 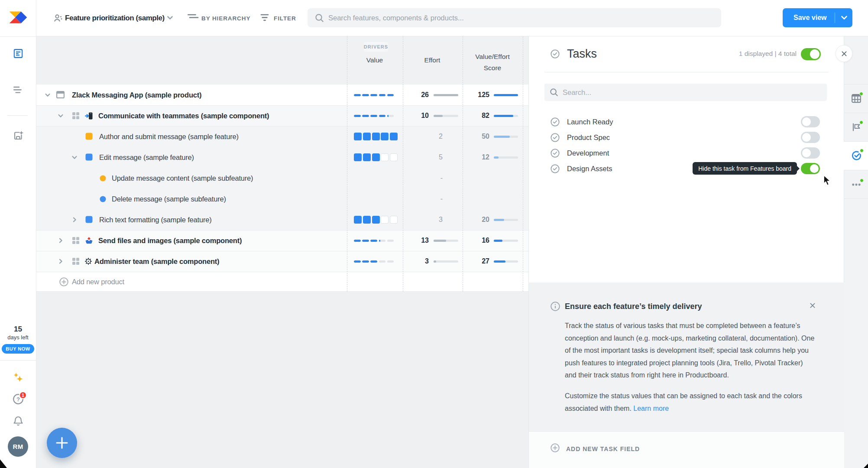 What do you see at coordinates (282, 220) in the screenshot?
I see `table-row-feature: Rich text formatting (sample feature)320` at bounding box center [282, 220].